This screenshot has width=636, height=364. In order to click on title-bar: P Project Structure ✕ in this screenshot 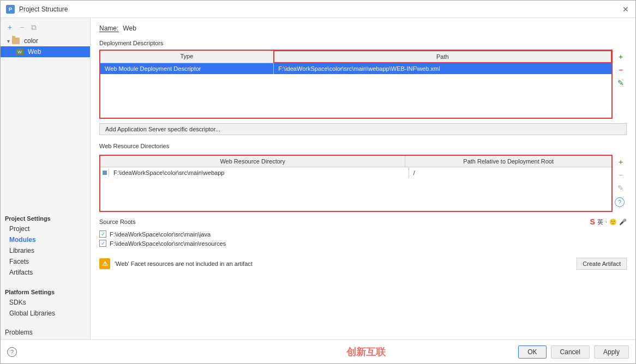, I will do `click(318, 9)`.